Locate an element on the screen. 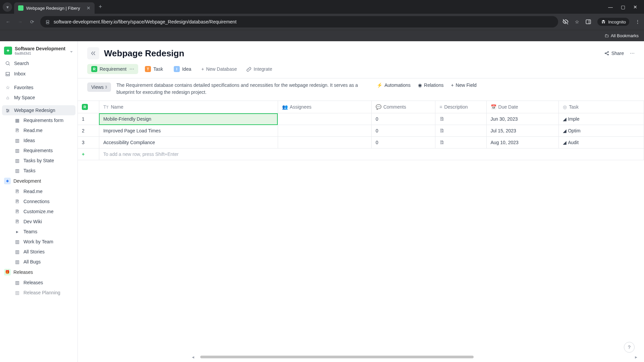 The width and height of the screenshot is (644, 362). sidebar-item-dev-readme: 🖹Read.me is located at coordinates (39, 191).